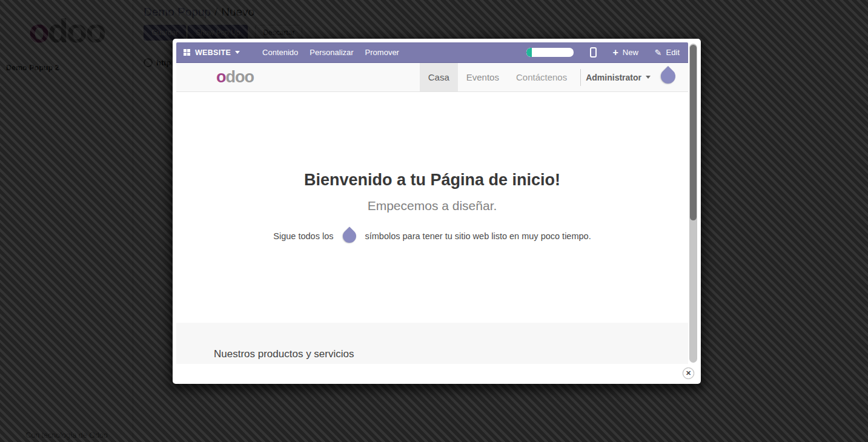  What do you see at coordinates (382, 52) in the screenshot?
I see `menu-item-promote: Promover` at bounding box center [382, 52].